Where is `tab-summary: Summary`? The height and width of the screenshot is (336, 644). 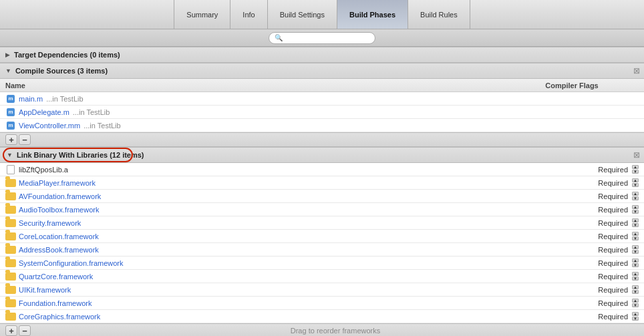
tab-summary: Summary is located at coordinates (202, 15).